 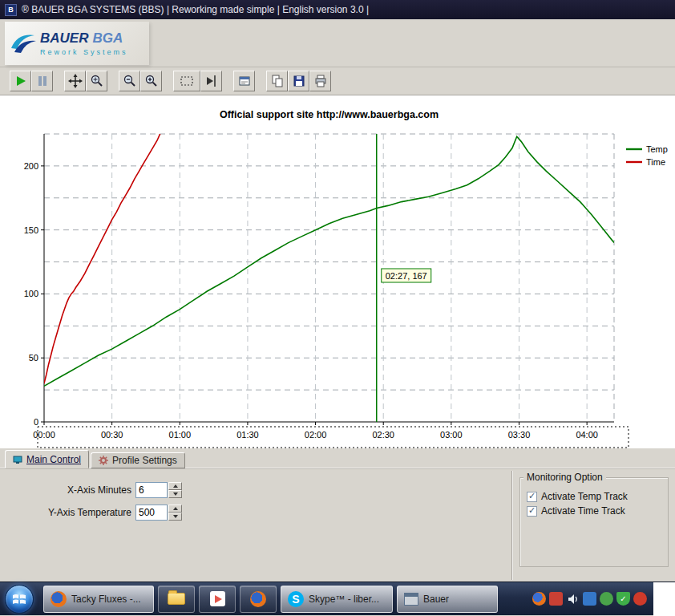 What do you see at coordinates (656, 162) in the screenshot?
I see `svg-text: Time` at bounding box center [656, 162].